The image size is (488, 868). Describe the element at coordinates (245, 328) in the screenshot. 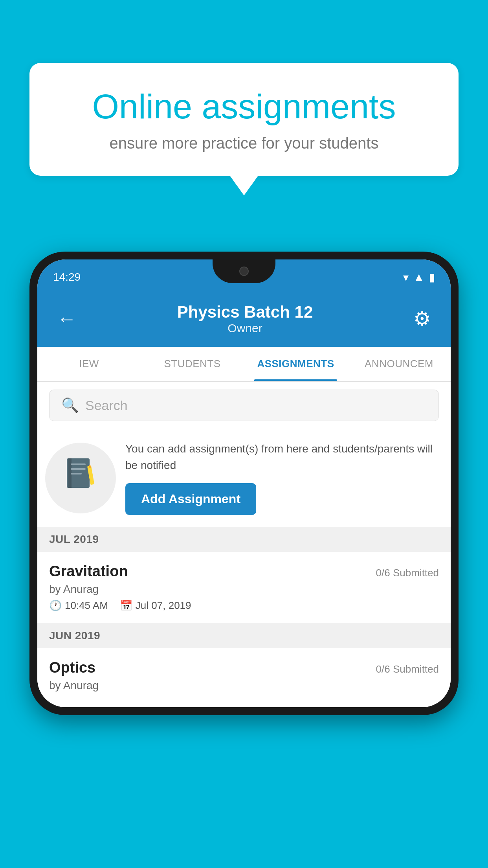

I see `header-subtitle: Owner` at that location.